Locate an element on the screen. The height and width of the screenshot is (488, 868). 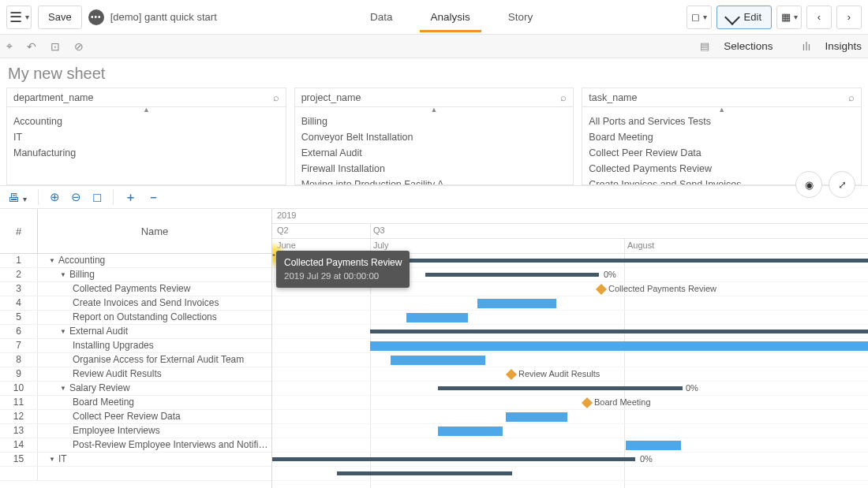
table-row: 13Employee Interviews is located at coordinates (136, 431).